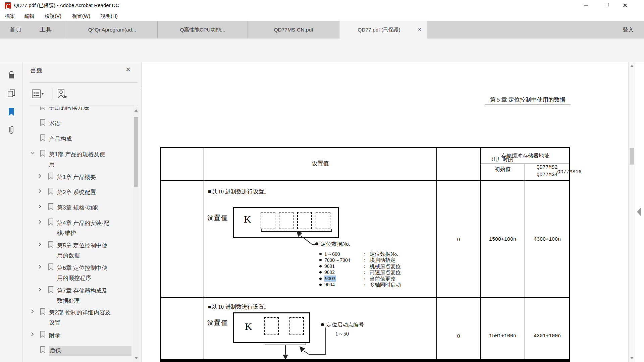 This screenshot has height=362, width=644. What do you see at coordinates (38, 94) in the screenshot?
I see `bookmarks-options-icon` at bounding box center [38, 94].